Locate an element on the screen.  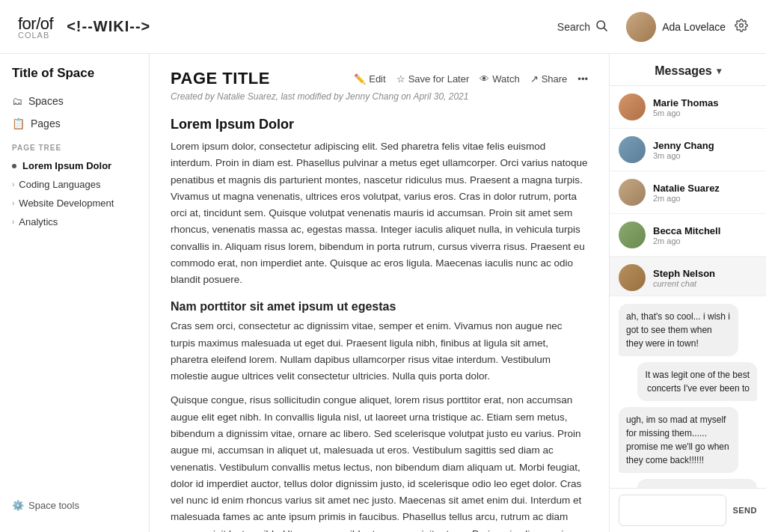
contact-time-marie: 5m ago is located at coordinates (705, 113).